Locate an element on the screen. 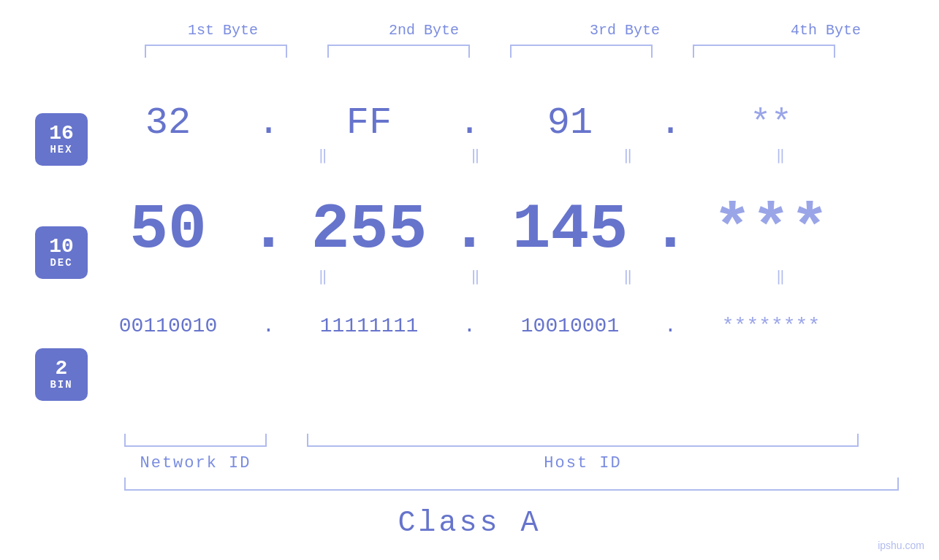 The height and width of the screenshot is (560, 939). badge-bin-number: 2 is located at coordinates (61, 369).